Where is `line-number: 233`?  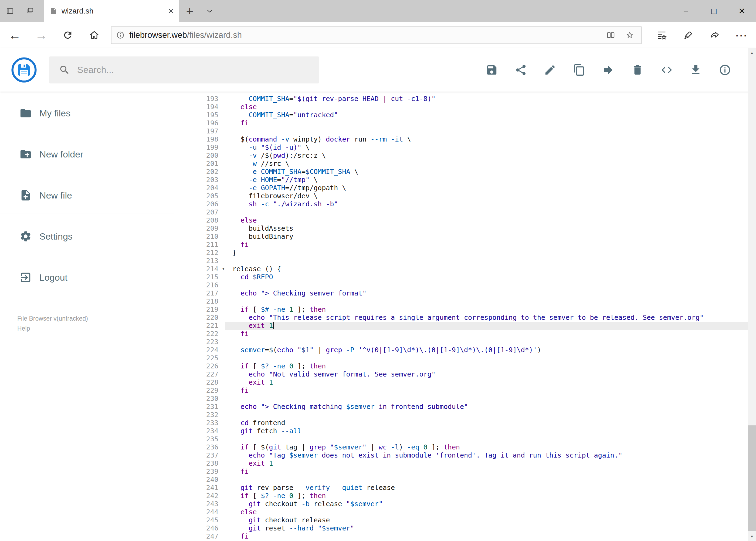
line-number: 233 is located at coordinates (200, 423).